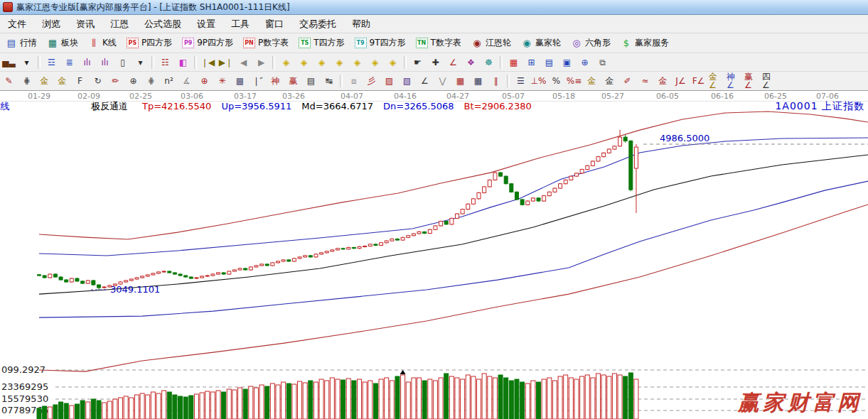  Describe the element at coordinates (205, 81) in the screenshot. I see `target-circle-icon: ⊕` at that location.